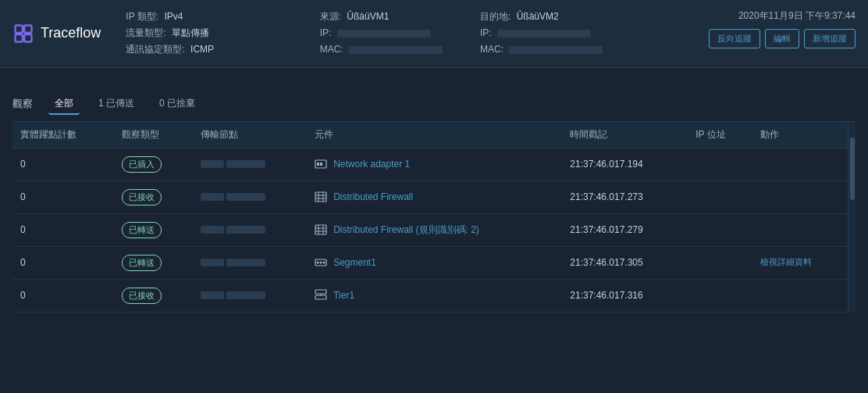 The image size is (868, 393). I want to click on source-mac-row: MAC:, so click(381, 50).